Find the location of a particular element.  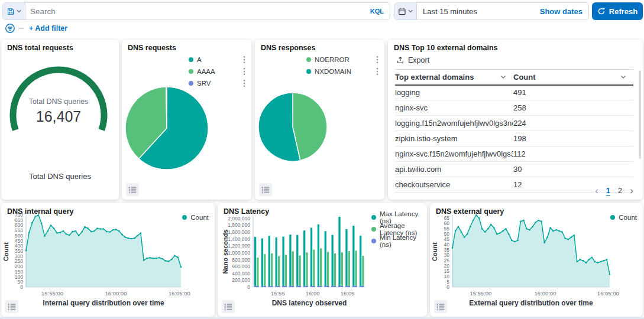

x-axis-title: External query distribution over time is located at coordinates (531, 303).